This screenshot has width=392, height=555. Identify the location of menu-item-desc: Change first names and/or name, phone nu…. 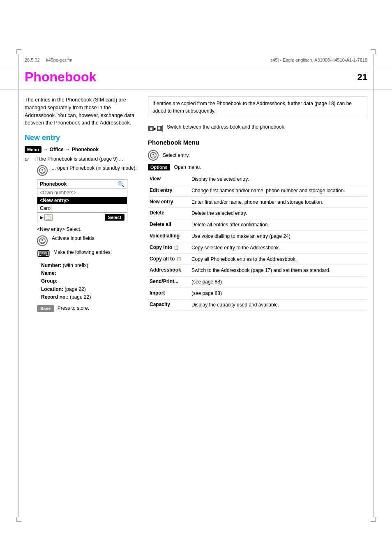
(279, 191).